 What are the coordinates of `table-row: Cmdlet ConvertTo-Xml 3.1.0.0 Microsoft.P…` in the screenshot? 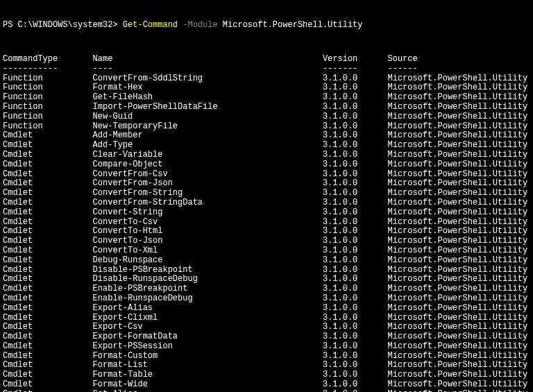 It's located at (268, 251).